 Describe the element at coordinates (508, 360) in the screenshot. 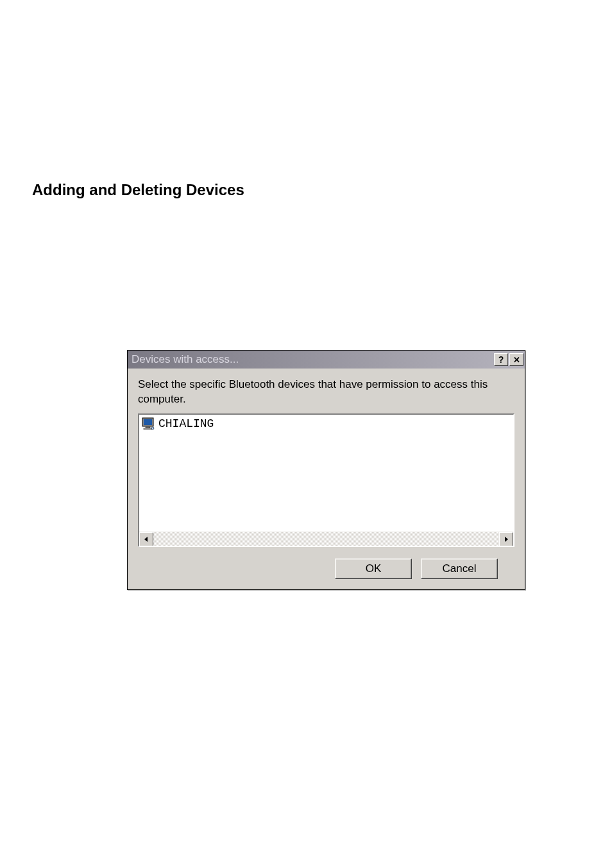

I see `titlebar-buttons: ? ✕` at that location.